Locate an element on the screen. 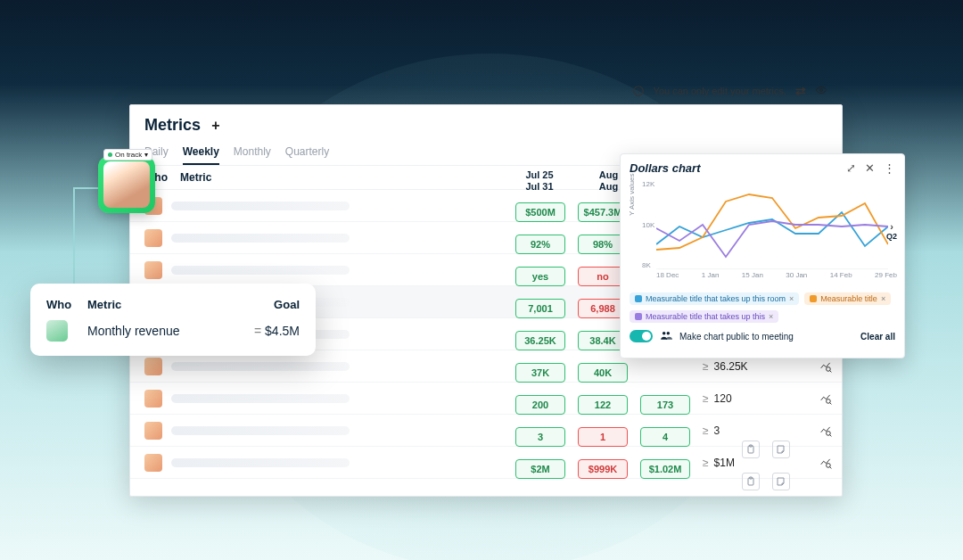  value-chip: 40K is located at coordinates (603, 373).